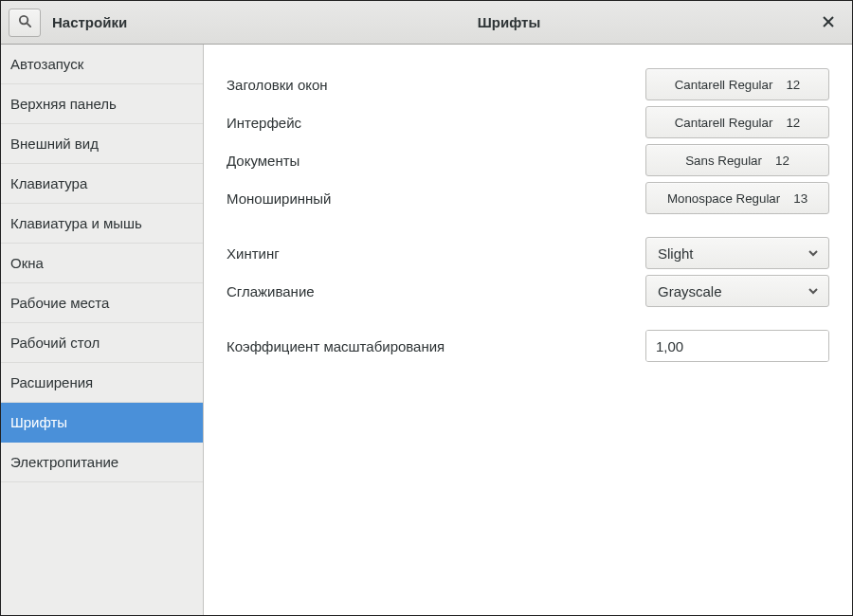 Image resolution: width=853 pixels, height=616 pixels. I want to click on sidebar-item-label: Автозапуск, so click(47, 64).